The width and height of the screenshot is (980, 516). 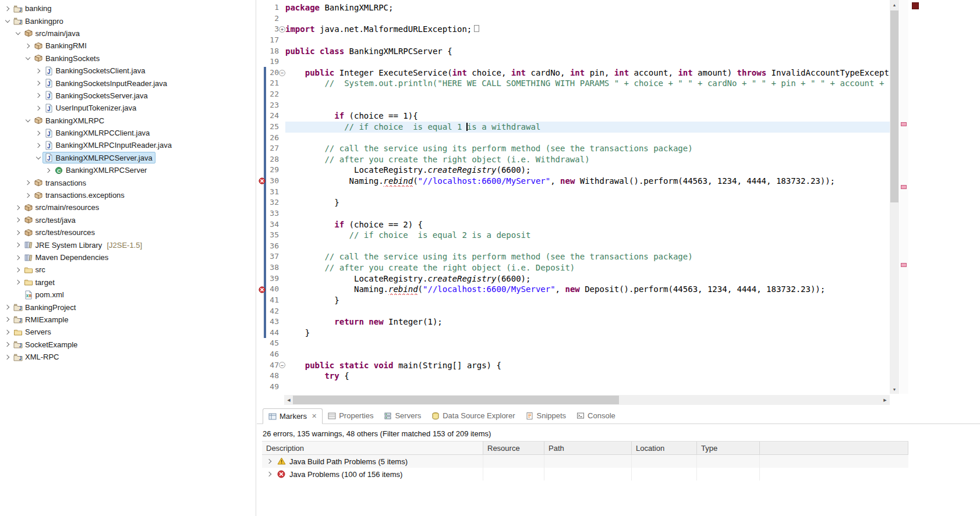 I want to click on tree-item-userinputtokenizer-java: JUserInputTokenizer.java, so click(x=128, y=108).